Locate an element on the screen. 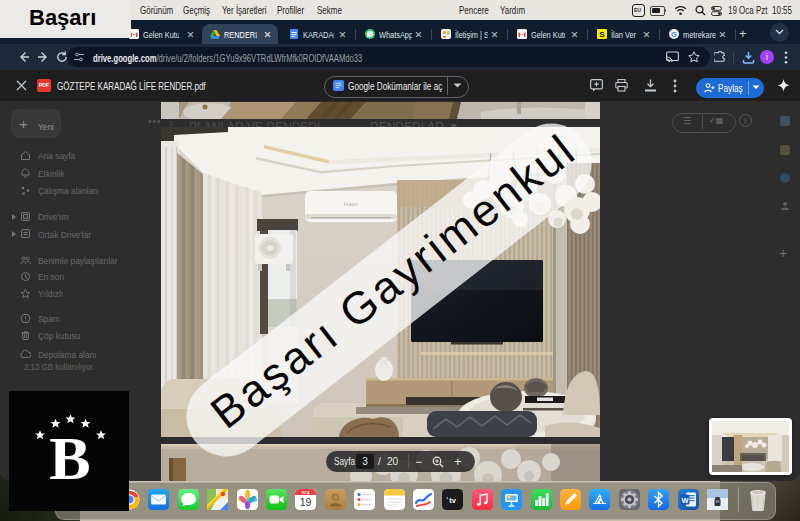 The image size is (800, 521). svg-text: tv is located at coordinates (454, 500).